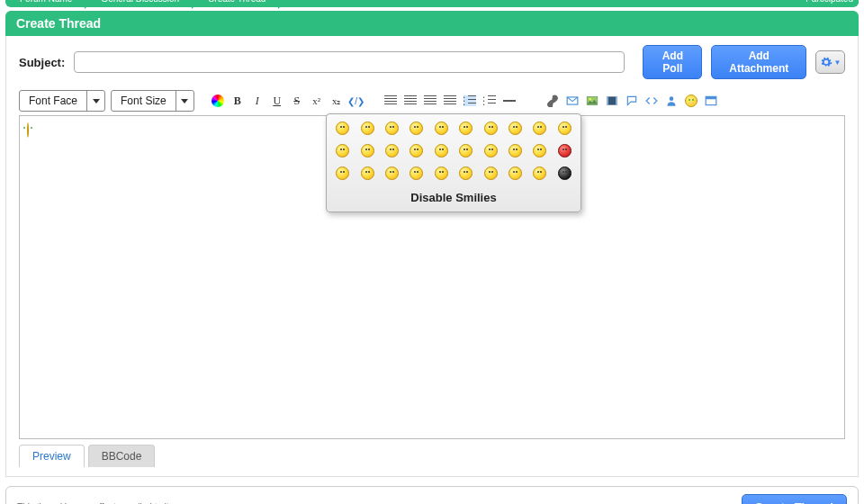 This screenshot has height=504, width=864. Describe the element at coordinates (565, 151) in the screenshot. I see `smiley-rage` at that location.